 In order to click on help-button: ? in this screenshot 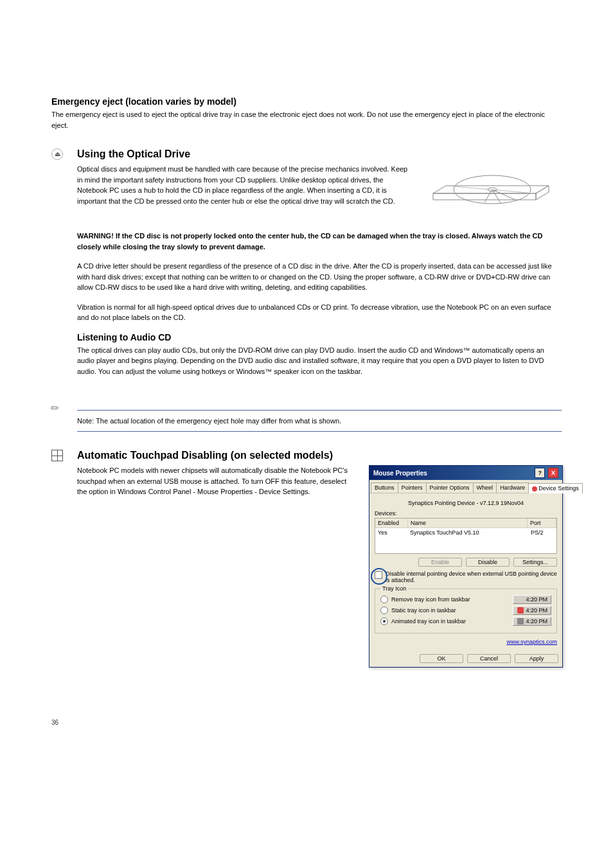, I will do `click(540, 473)`.